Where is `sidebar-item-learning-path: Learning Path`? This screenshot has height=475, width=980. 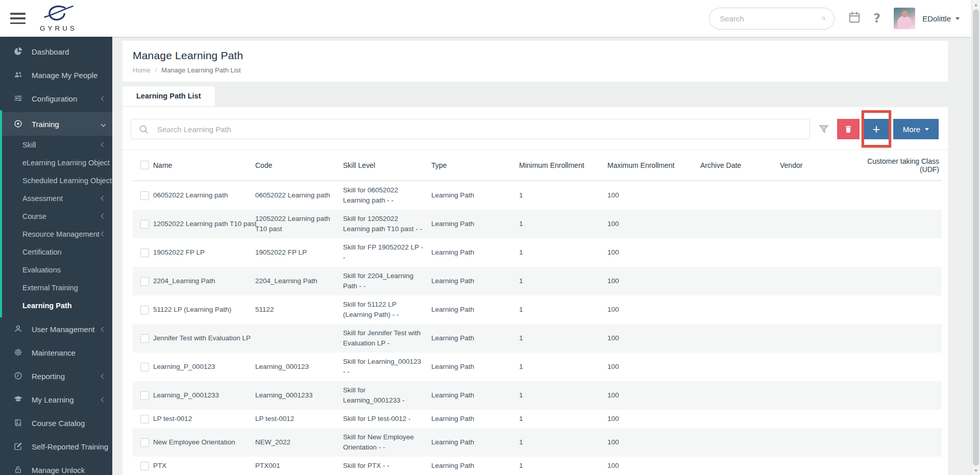 sidebar-item-learning-path: Learning Path is located at coordinates (57, 305).